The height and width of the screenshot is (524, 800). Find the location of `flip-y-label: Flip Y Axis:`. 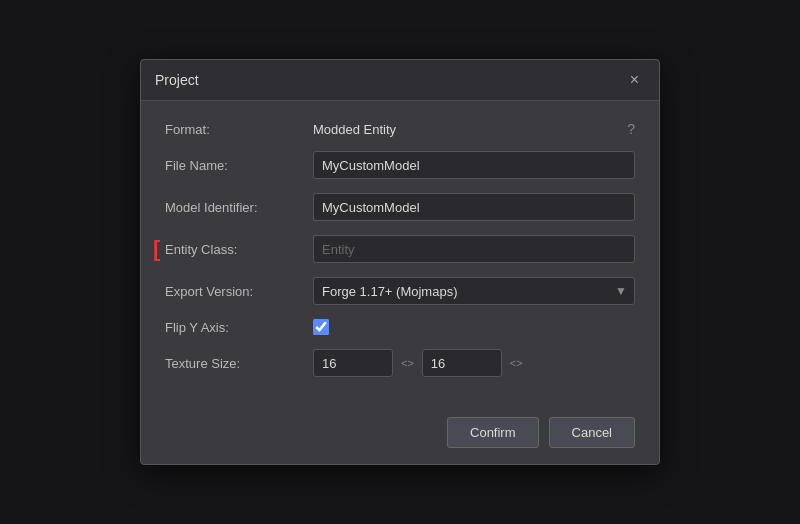

flip-y-label: Flip Y Axis: is located at coordinates (239, 328).